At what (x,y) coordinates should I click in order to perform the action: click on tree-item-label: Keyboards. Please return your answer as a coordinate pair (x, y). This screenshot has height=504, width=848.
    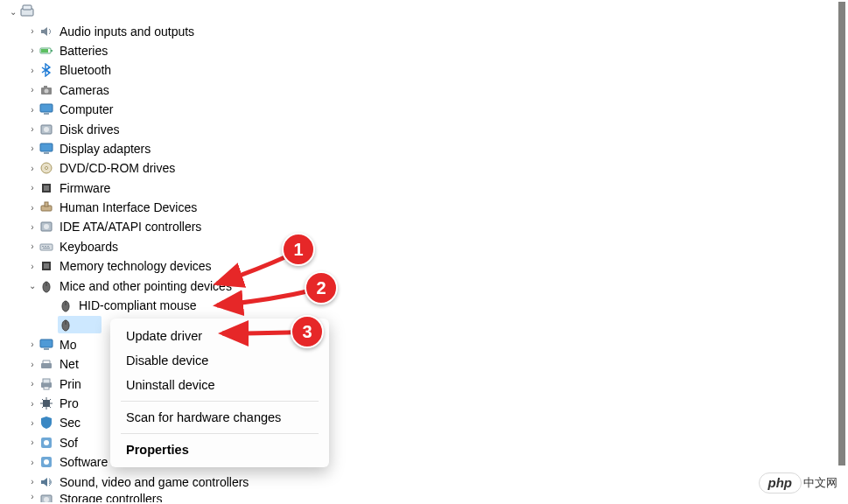
    Looking at the image, I should click on (91, 247).